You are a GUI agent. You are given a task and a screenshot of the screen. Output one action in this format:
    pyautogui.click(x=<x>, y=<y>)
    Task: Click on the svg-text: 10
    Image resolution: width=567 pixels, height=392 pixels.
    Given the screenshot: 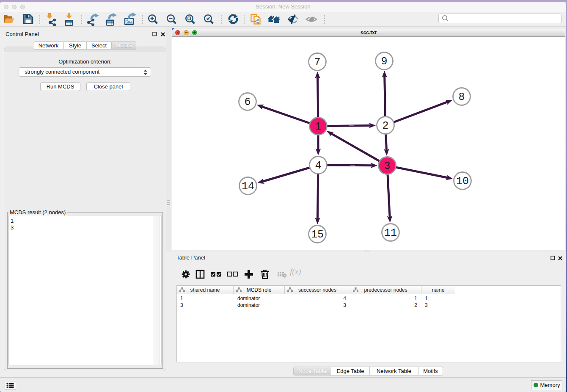 What is the action you would take?
    pyautogui.click(x=462, y=181)
    